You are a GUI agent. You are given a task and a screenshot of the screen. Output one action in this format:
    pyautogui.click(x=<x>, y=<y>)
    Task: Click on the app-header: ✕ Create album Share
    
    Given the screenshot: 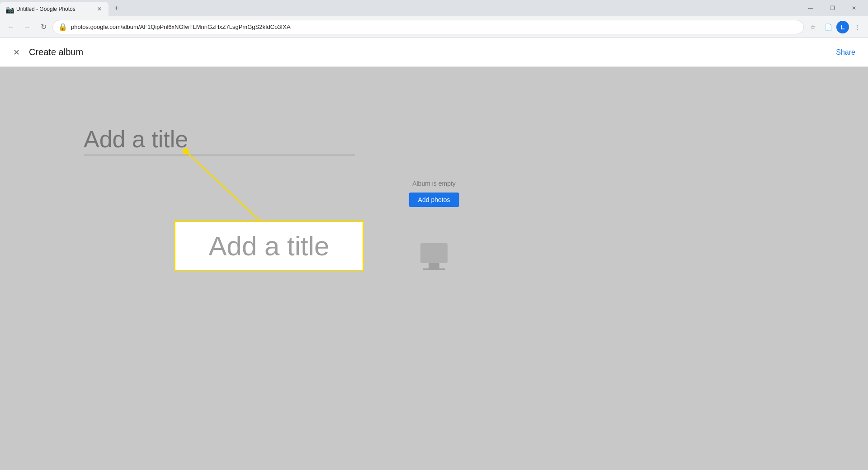 What is the action you would take?
    pyautogui.click(x=434, y=52)
    